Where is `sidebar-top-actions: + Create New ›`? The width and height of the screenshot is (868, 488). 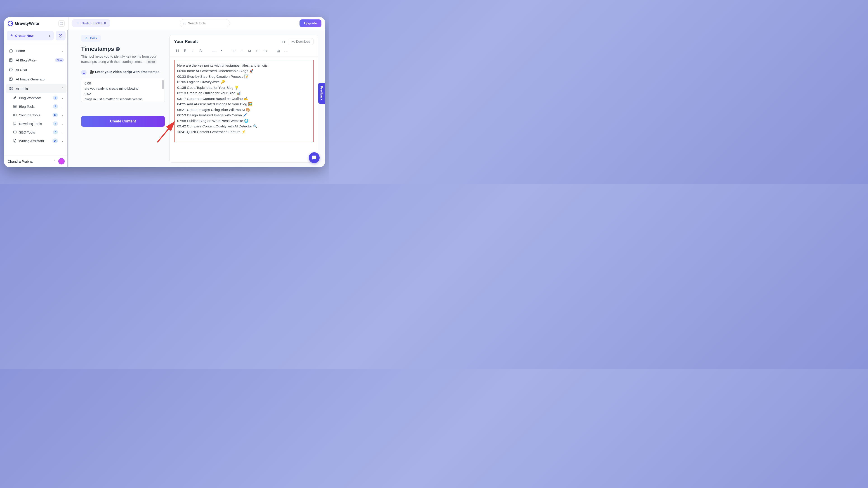
sidebar-top-actions: + Create New › is located at coordinates (36, 36).